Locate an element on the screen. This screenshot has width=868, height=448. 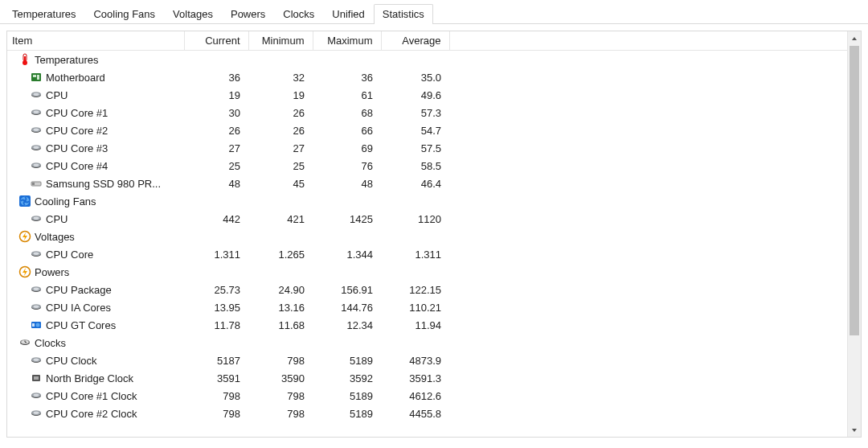
cell-average: 57.3 is located at coordinates (415, 113).